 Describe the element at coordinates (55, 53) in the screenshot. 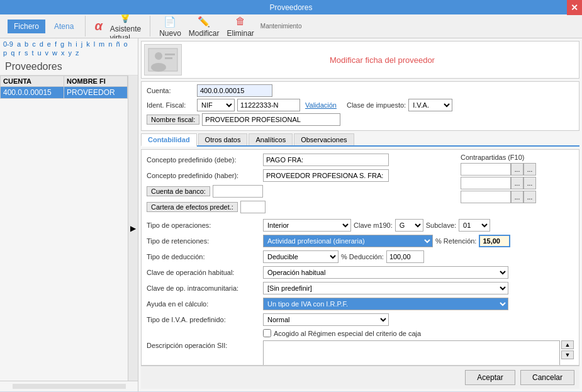

I see `alpha-link-w: w` at that location.